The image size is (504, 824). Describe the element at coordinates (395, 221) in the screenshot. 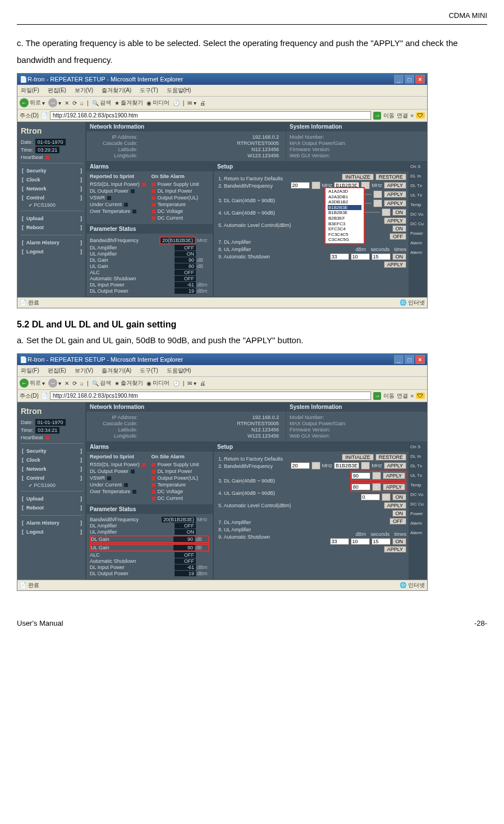

I see `apply-alc-button: APPLY` at that location.